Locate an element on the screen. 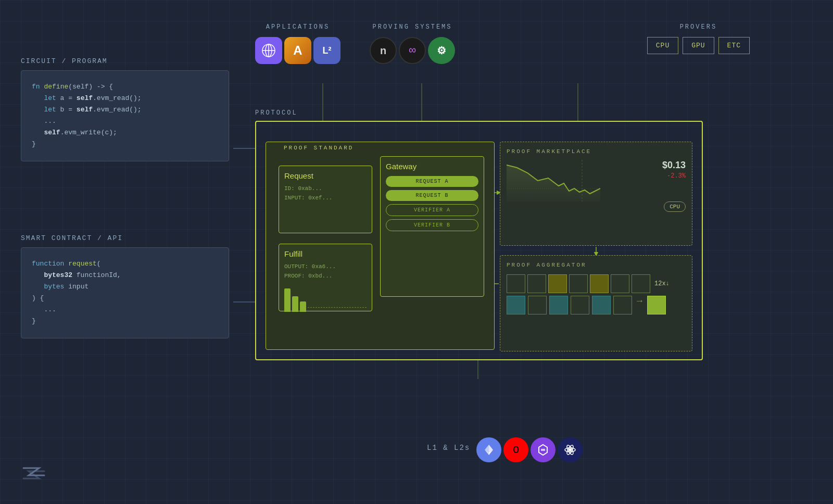  smart-contract-code-box: function request( bytes32 functionId, by… is located at coordinates (125, 293).